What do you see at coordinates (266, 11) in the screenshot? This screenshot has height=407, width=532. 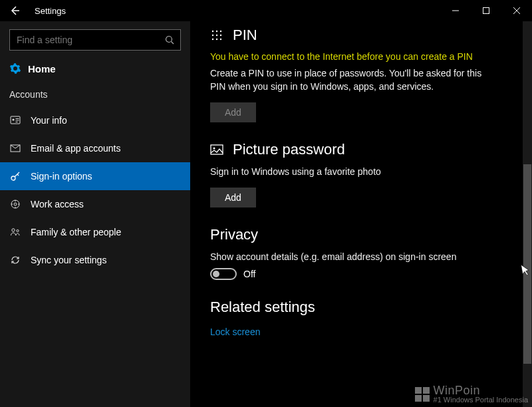 I see `title-bar: Settings` at bounding box center [266, 11].